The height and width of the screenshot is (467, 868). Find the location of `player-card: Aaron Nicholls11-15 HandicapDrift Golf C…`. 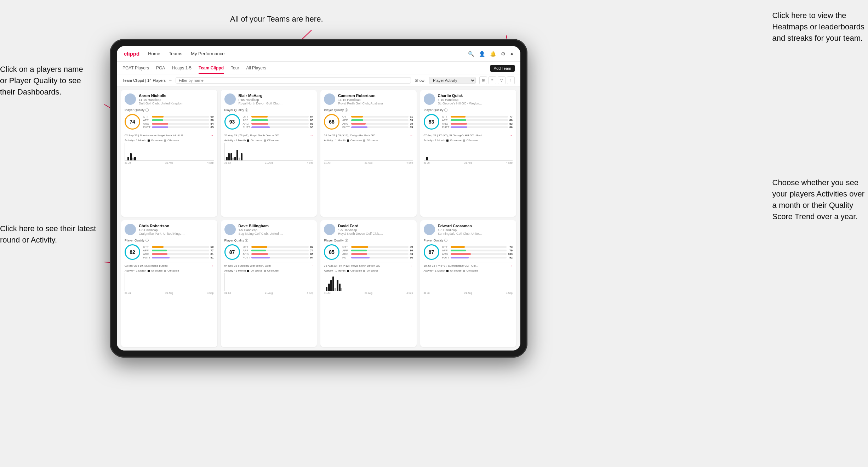

player-card: Aaron Nicholls11-15 HandicapDrift Golf C… is located at coordinates (169, 153).